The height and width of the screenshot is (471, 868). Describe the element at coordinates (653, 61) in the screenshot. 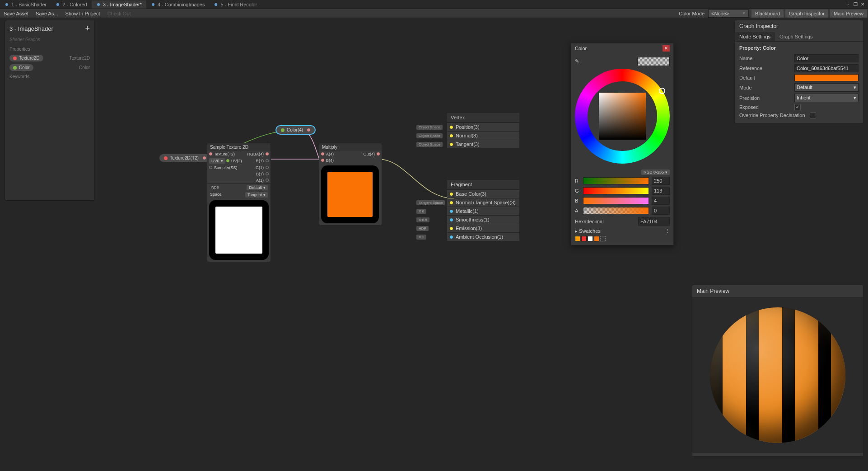

I see `current-color-swatch` at that location.